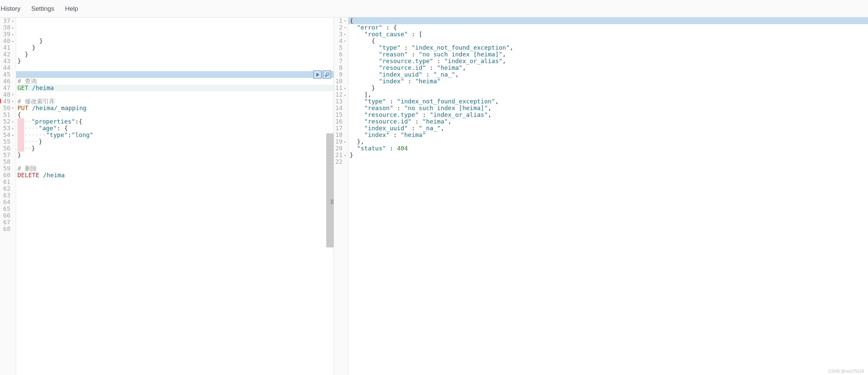  I want to click on code-line: PUT /heima/_mapping, so click(175, 108).